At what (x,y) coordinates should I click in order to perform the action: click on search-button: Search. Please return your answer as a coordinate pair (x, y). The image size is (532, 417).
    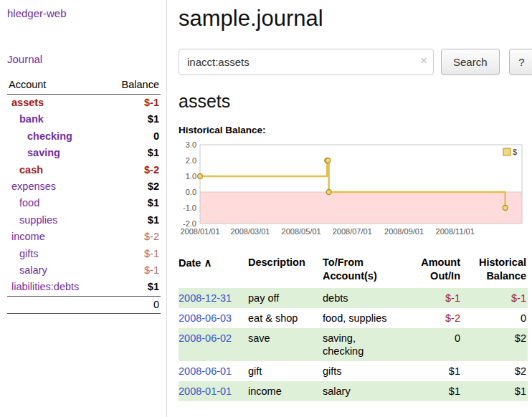
    Looking at the image, I should click on (470, 62).